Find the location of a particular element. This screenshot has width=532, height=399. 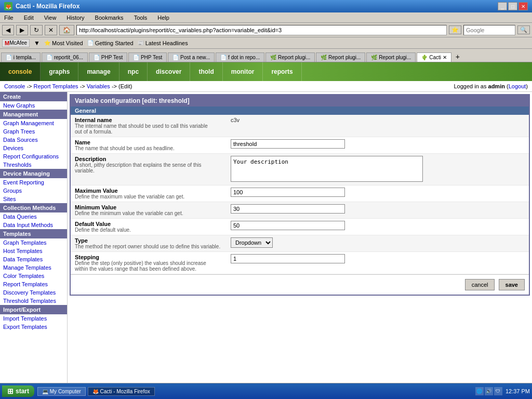

menu-help: Help is located at coordinates (163, 18).